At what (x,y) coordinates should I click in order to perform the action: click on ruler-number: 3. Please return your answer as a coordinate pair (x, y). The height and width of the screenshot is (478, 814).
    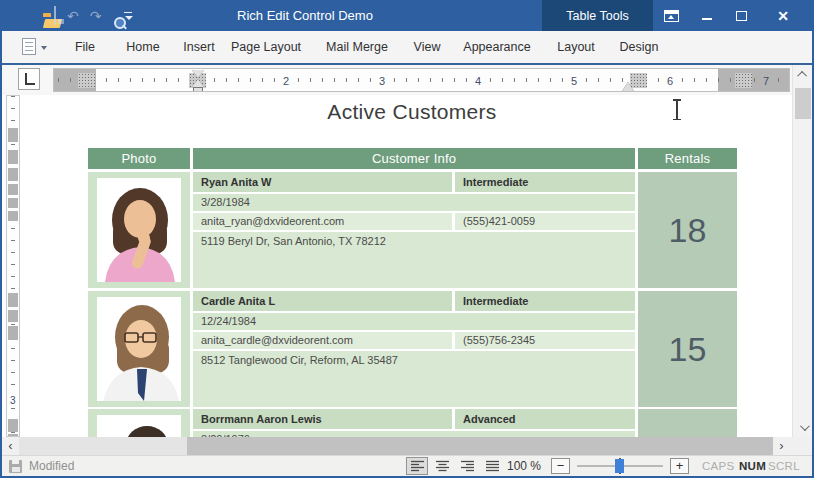
    Looking at the image, I should click on (13, 400).